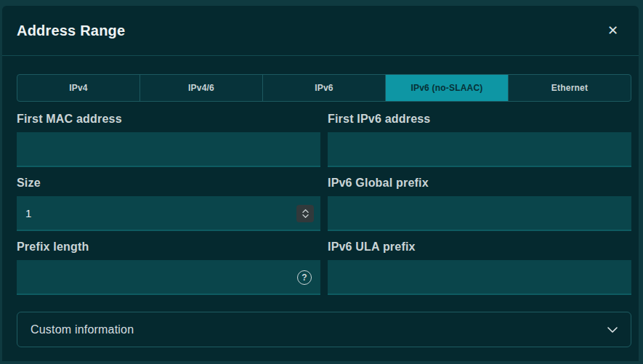  Describe the element at coordinates (169, 183) in the screenshot. I see `size-label: Size` at that location.